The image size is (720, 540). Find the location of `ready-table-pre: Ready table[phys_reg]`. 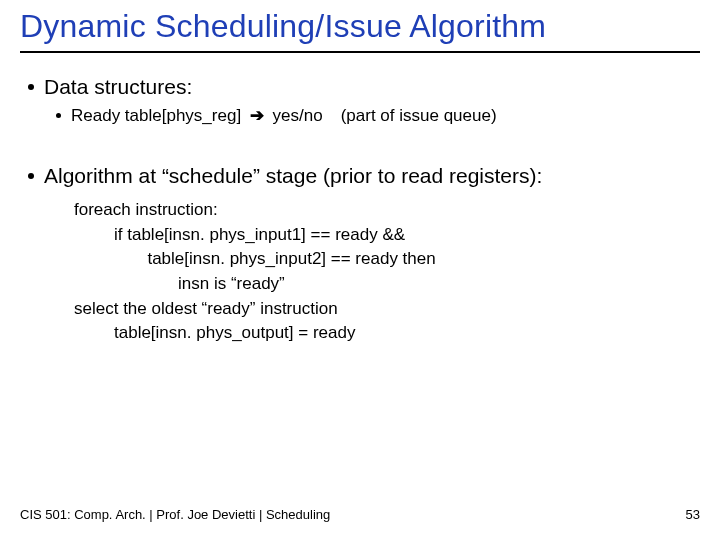

ready-table-pre: Ready table[phys_reg] is located at coordinates (158, 116).